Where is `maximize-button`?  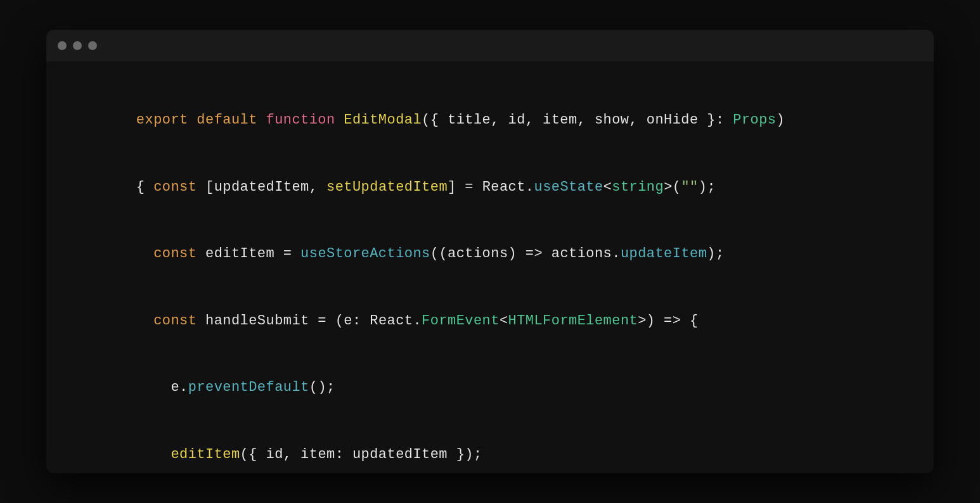
maximize-button is located at coordinates (93, 46).